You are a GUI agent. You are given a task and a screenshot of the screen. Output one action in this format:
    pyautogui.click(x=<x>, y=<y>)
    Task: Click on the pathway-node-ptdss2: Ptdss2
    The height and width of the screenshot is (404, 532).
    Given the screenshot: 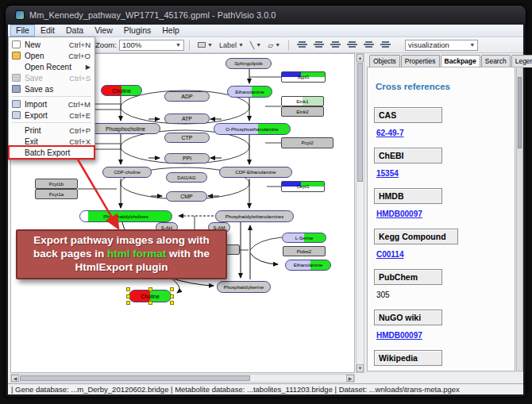 What is the action you would take?
    pyautogui.click(x=304, y=251)
    